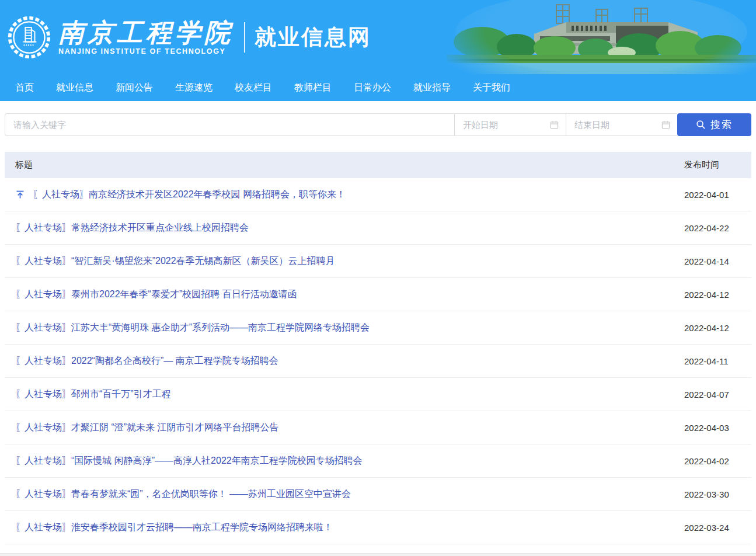 This screenshot has width=756, height=556. Describe the element at coordinates (344, 165) in the screenshot. I see `column-header-title: 标题` at that location.